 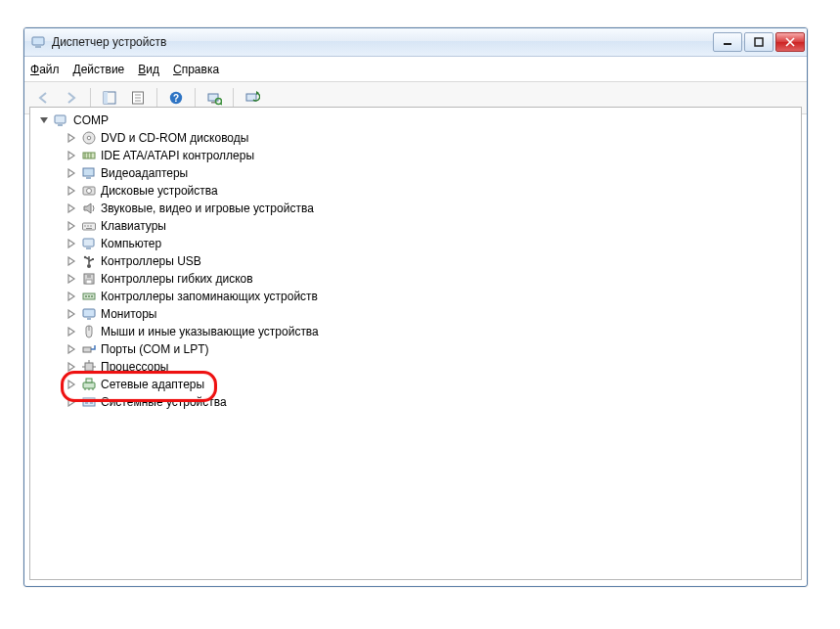 I want to click on minimize-button, so click(x=728, y=42).